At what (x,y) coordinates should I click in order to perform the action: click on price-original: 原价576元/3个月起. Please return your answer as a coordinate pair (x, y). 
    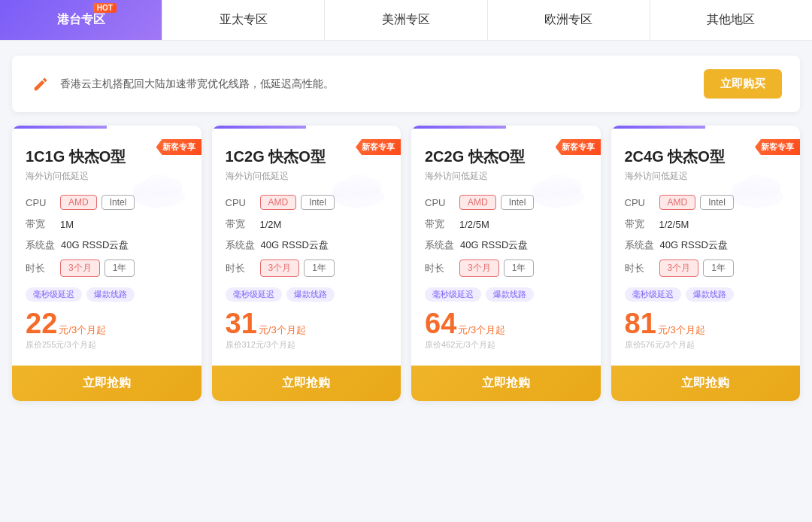
    Looking at the image, I should click on (706, 344).